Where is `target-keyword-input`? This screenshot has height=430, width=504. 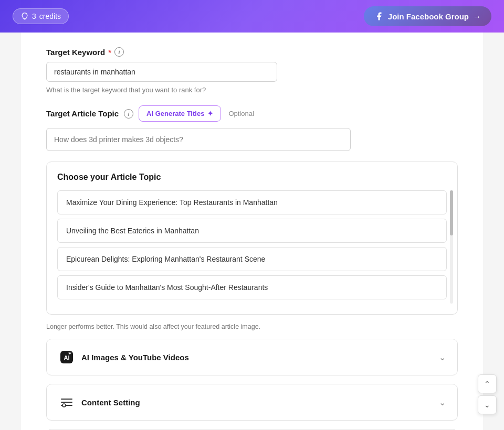
target-keyword-input is located at coordinates (162, 72).